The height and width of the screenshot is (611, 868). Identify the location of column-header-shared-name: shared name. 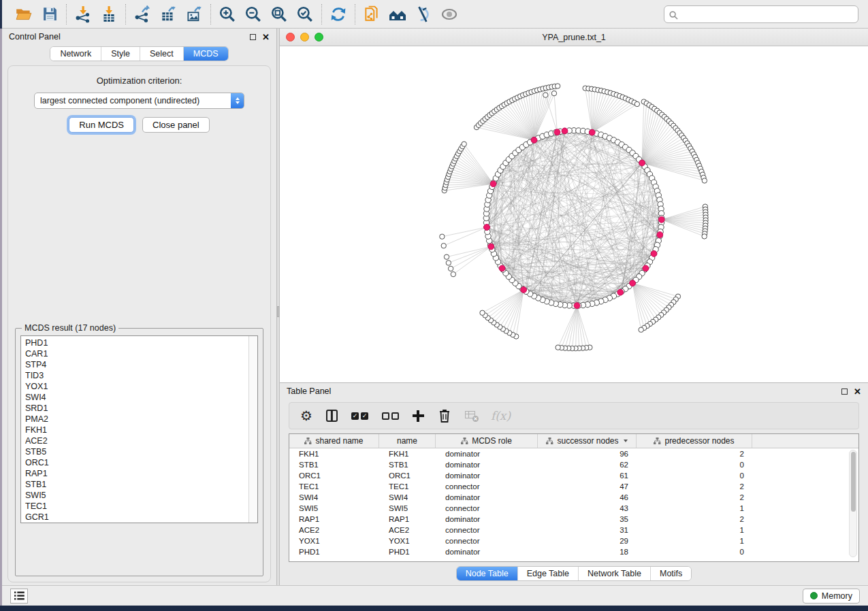
(334, 441).